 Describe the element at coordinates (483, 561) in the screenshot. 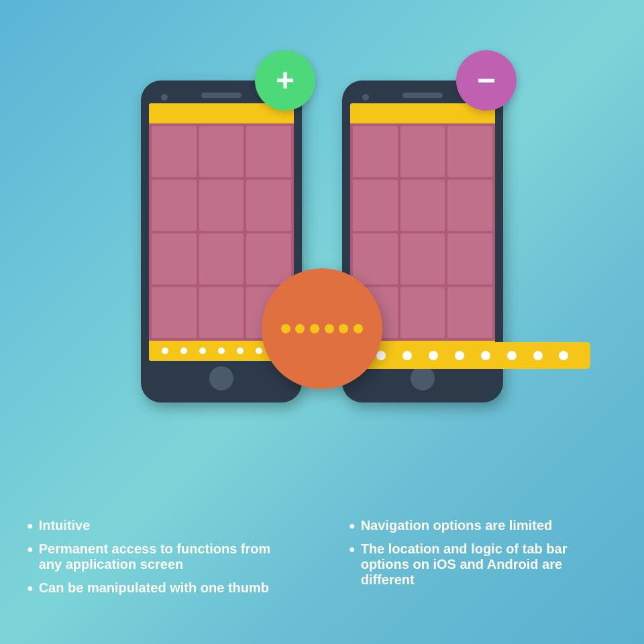

I see `cons-column: Navigation options are limited The locat…` at that location.